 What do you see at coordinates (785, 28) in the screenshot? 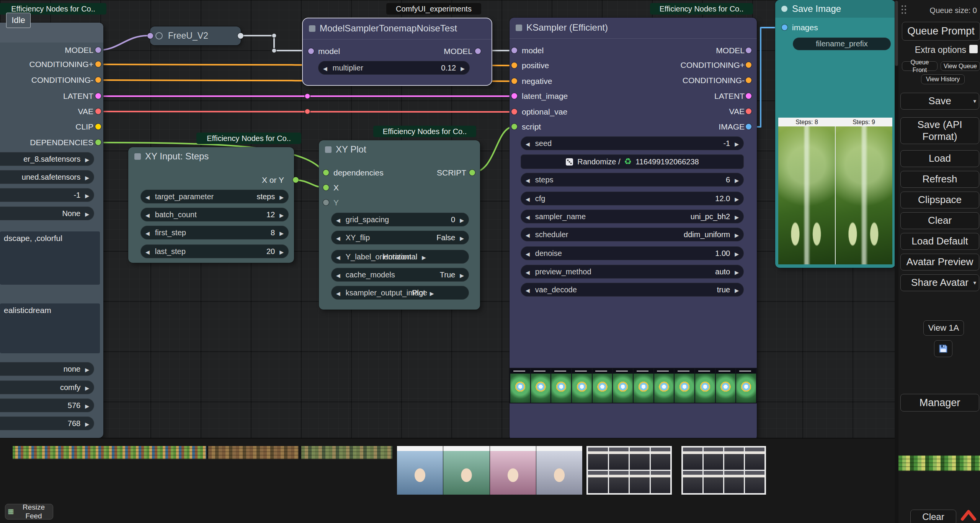
I see `images-input-dot` at bounding box center [785, 28].